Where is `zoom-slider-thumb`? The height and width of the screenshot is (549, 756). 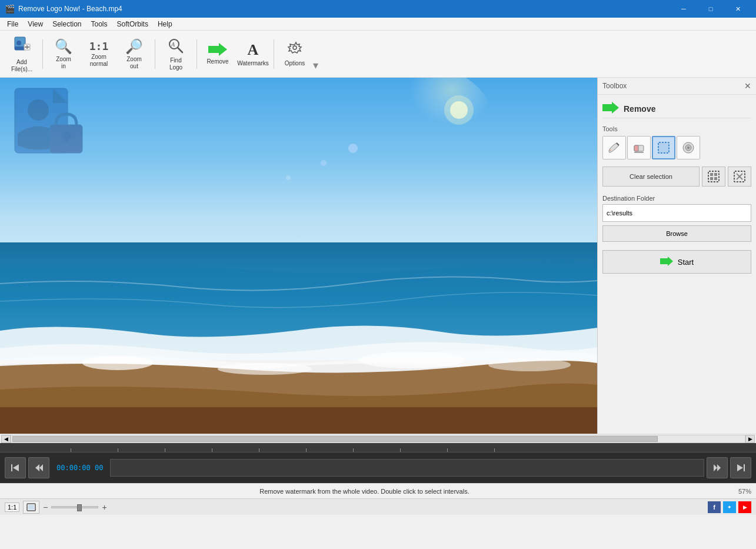 zoom-slider-thumb is located at coordinates (79, 508).